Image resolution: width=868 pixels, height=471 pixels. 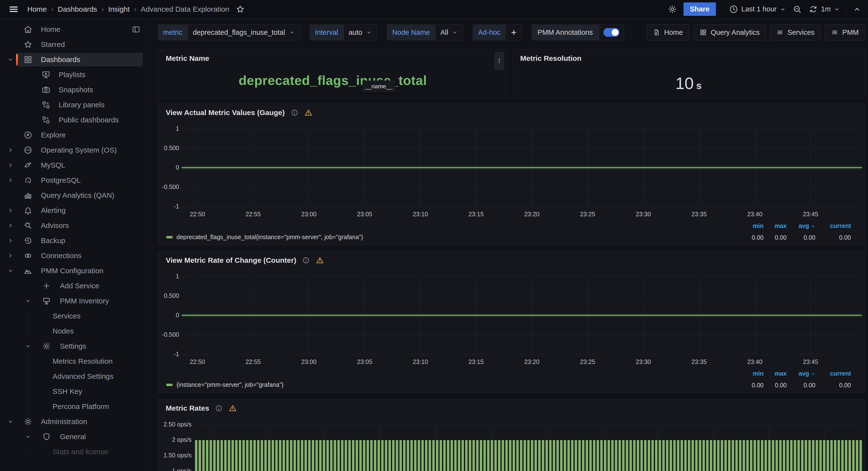 What do you see at coordinates (197, 362) in the screenshot?
I see `x-axis-tick-label: 22:50` at bounding box center [197, 362].